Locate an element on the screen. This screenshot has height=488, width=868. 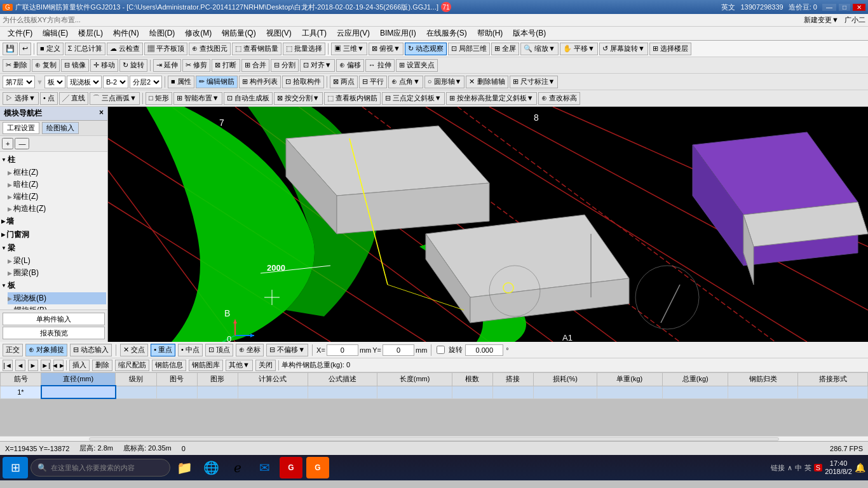
btn-close-rebar: 关闭 is located at coordinates (266, 365).